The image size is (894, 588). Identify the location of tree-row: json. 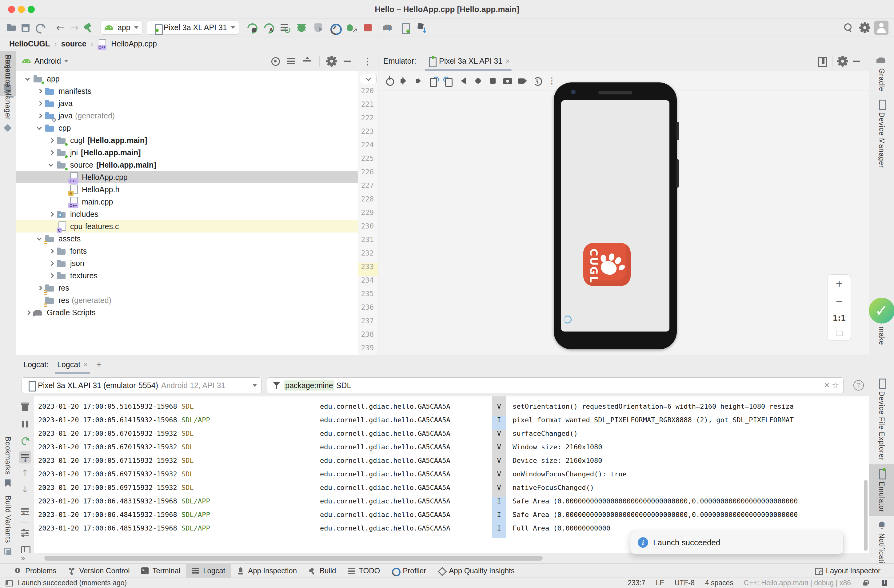
(187, 263).